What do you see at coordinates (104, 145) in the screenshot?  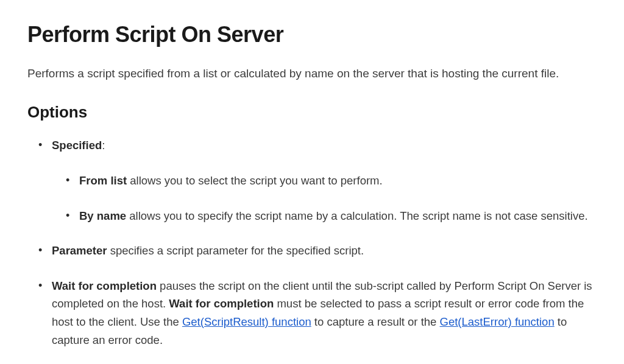 I see `specified-colon: :` at bounding box center [104, 145].